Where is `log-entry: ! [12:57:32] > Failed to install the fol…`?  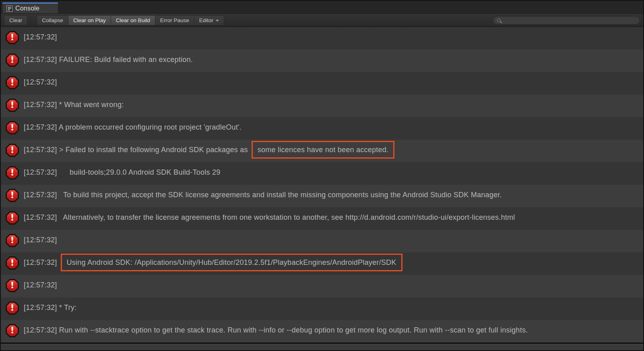
log-entry: ! [12:57:32] > Failed to install the fol… is located at coordinates (322, 151).